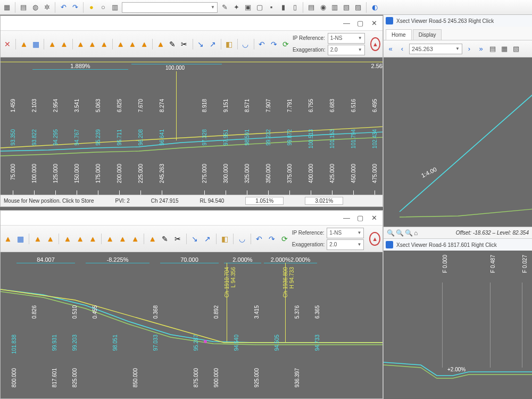 Image resolution: width=532 pixels, height=399 pixels. What do you see at coordinates (47, 7) in the screenshot?
I see `wheel-icon: ✲` at bounding box center [47, 7].